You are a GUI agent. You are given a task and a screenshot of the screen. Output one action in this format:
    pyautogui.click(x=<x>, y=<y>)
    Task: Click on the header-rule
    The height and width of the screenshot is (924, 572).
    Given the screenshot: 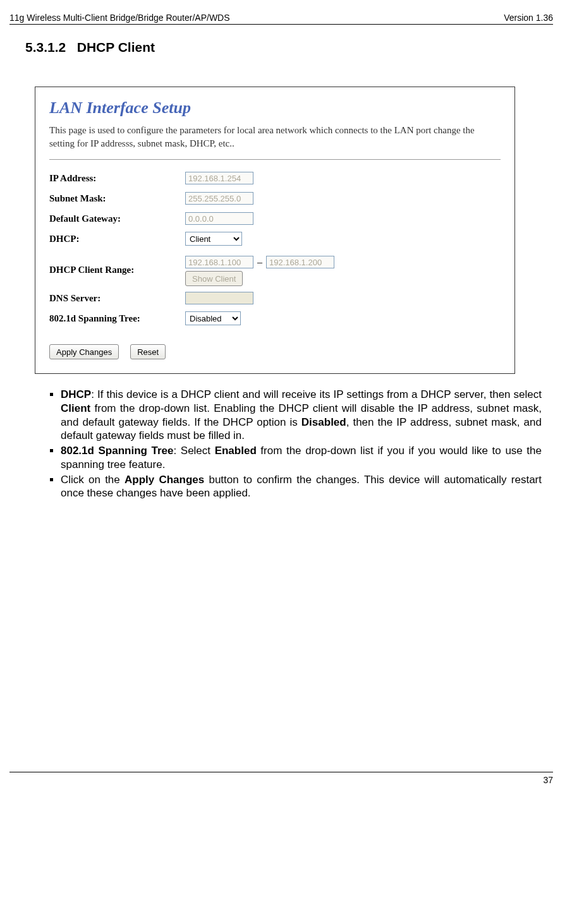 What is the action you would take?
    pyautogui.click(x=281, y=24)
    